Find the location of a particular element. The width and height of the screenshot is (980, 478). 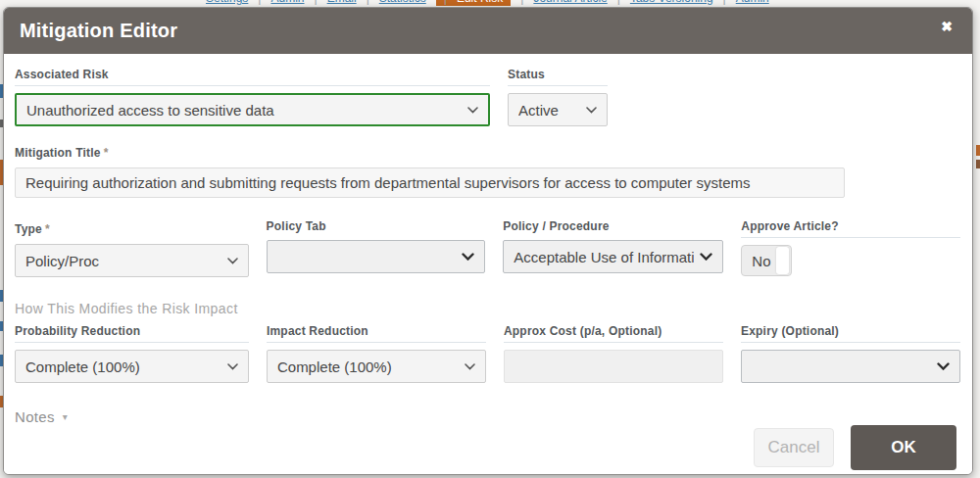

probability-reduction-value: Complete (100%) is located at coordinates (123, 366).